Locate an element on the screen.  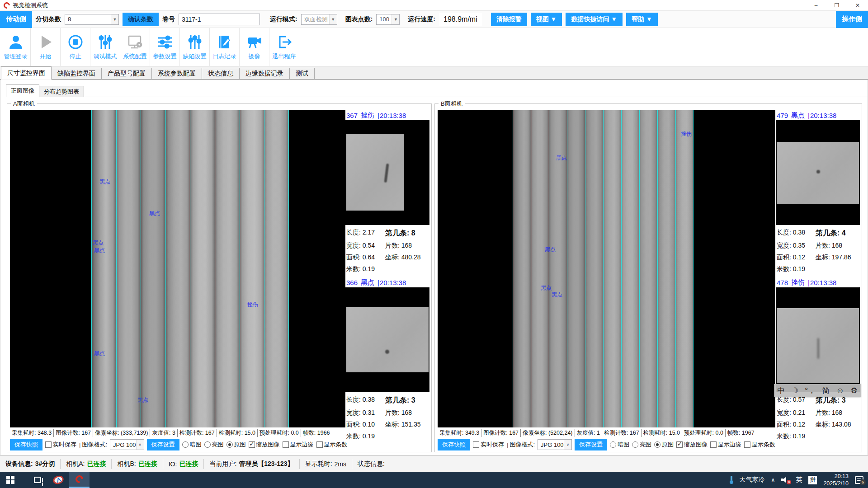
hidden-icons-chevron: ∧ is located at coordinates (773, 480).